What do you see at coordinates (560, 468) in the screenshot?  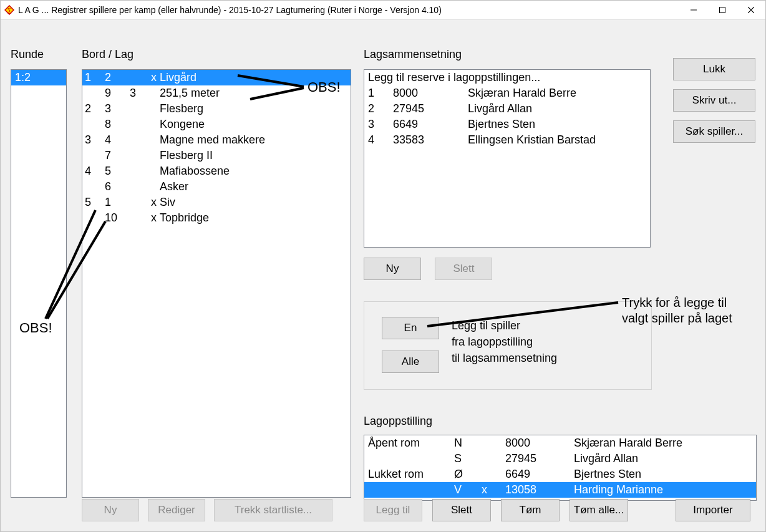 I see `lagoppstilling-listbox: Åpent romN8000Skjæran Harald BerreS27945…` at bounding box center [560, 468].